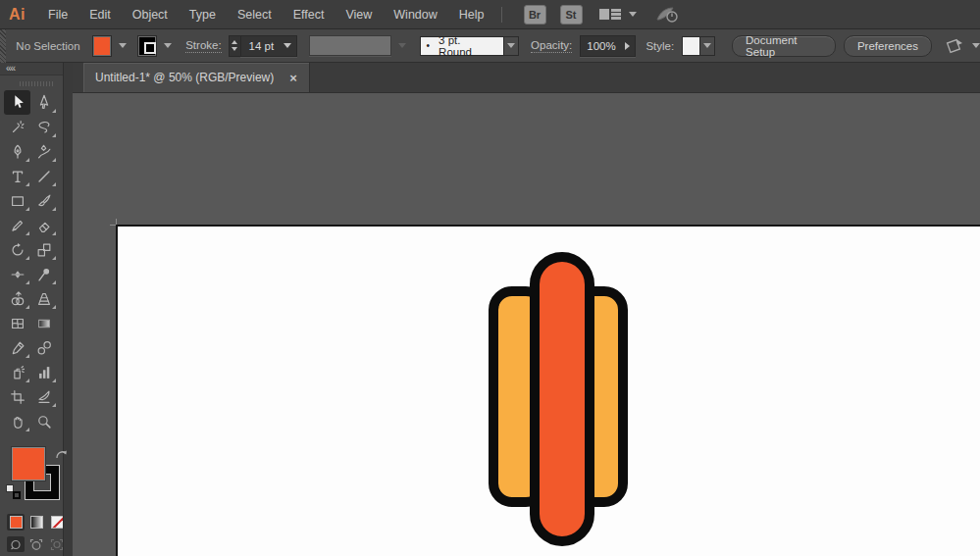  Describe the element at coordinates (39, 522) in the screenshot. I see `color-mode-row` at that location.